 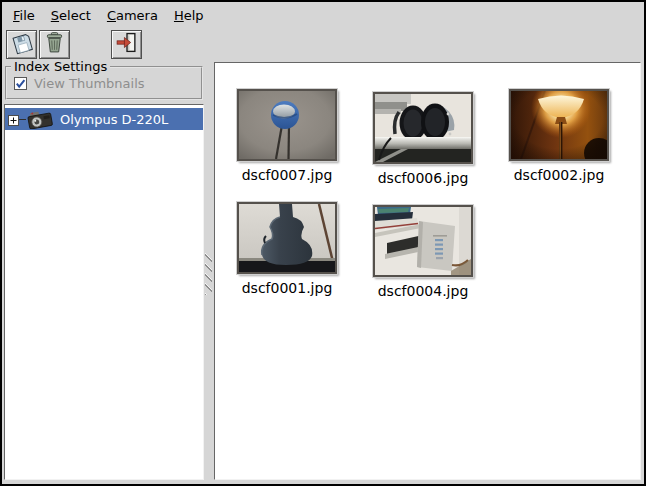 What do you see at coordinates (287, 250) in the screenshot?
I see `thumbnail-dscf0001: dscf0001.jpg` at bounding box center [287, 250].